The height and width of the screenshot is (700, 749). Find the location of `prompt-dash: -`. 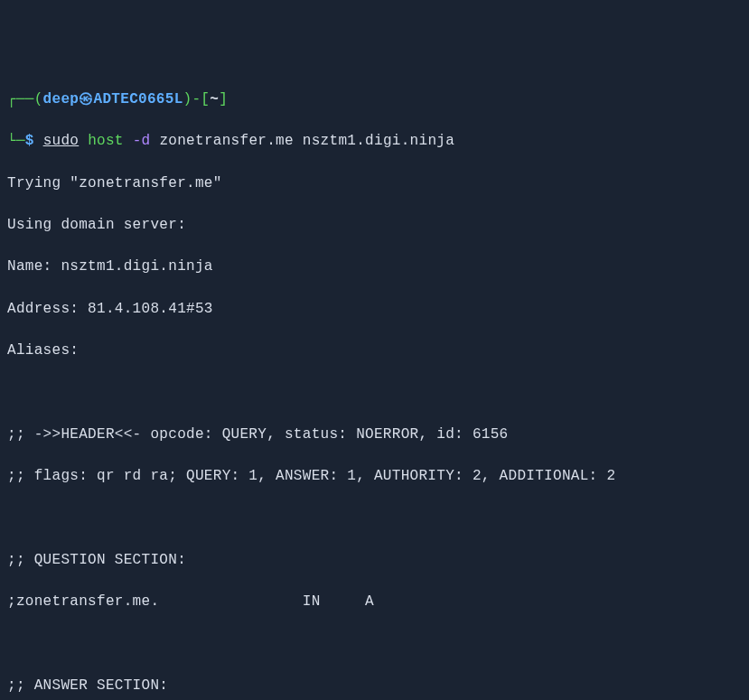

prompt-dash: - is located at coordinates (196, 99).